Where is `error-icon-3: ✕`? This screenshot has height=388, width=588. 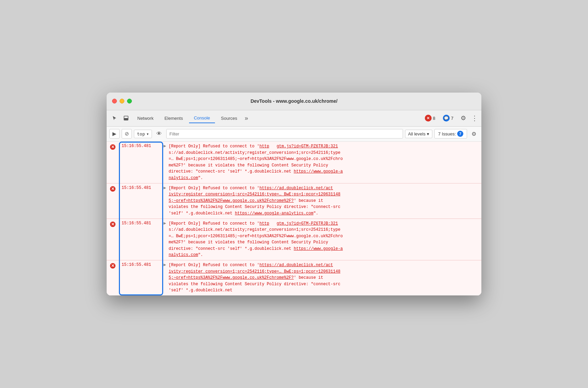
error-icon-3: ✕ is located at coordinates (113, 224).